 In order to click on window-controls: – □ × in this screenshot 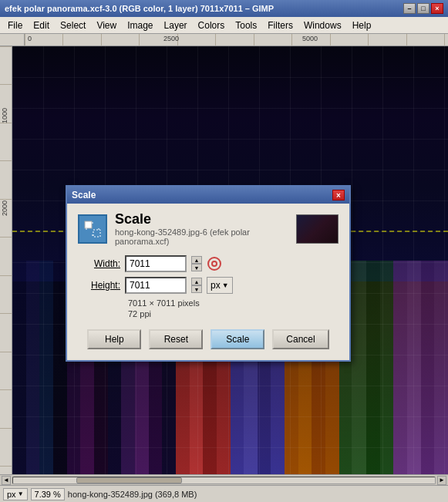, I will do `click(423, 8)`.